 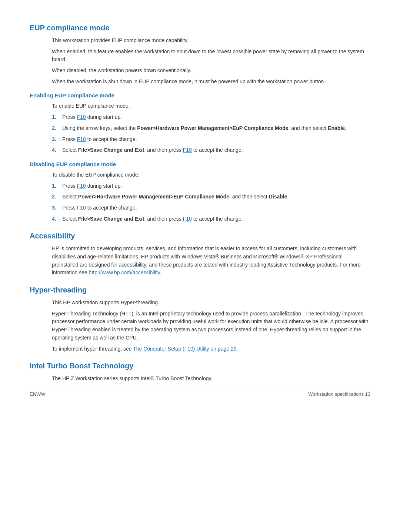 I want to click on eup-para-3: When disabled, the workstation powers do…, so click(x=211, y=71).